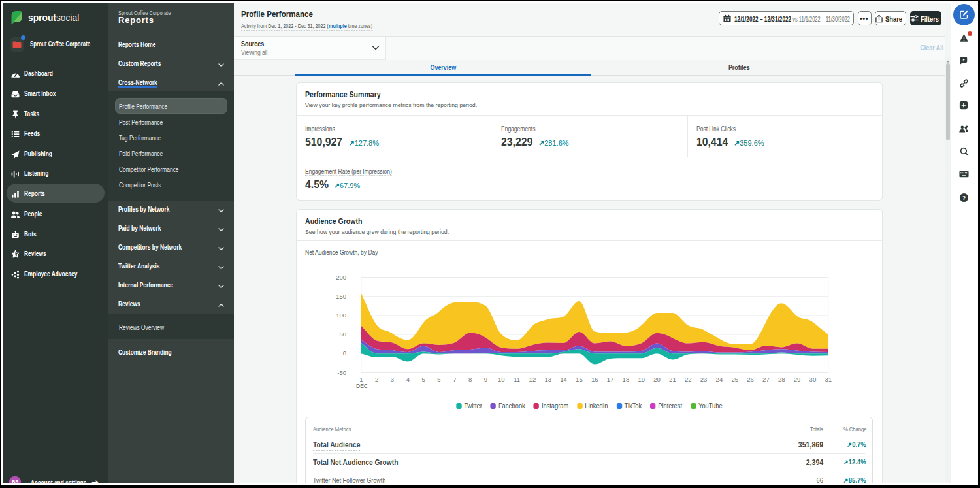 This screenshot has height=488, width=980. Describe the element at coordinates (704, 379) in the screenshot. I see `svg-text: 23` at that location.